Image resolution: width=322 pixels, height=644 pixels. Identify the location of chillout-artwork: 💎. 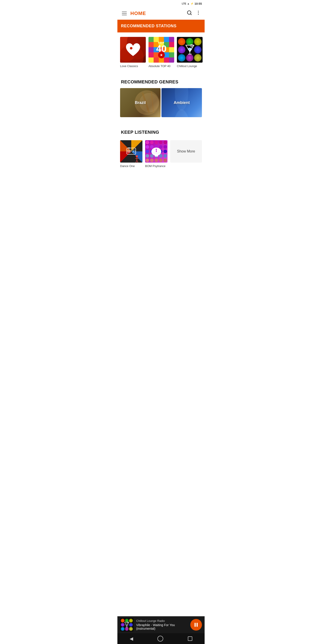
(190, 50).